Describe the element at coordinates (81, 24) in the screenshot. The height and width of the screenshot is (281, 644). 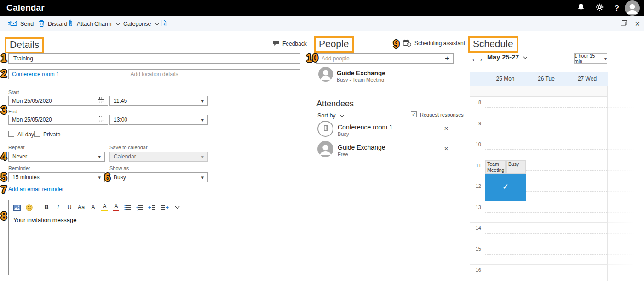
I see `attach-button: Attach` at that location.